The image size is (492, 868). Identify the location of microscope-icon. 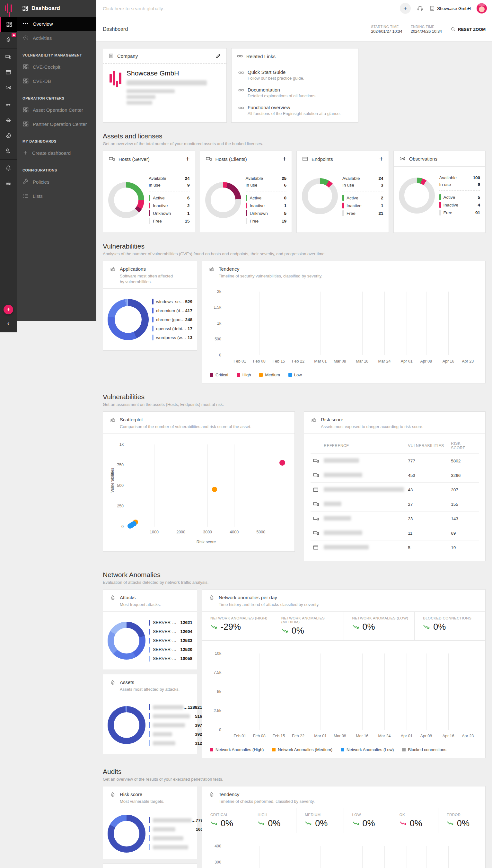
(8, 151).